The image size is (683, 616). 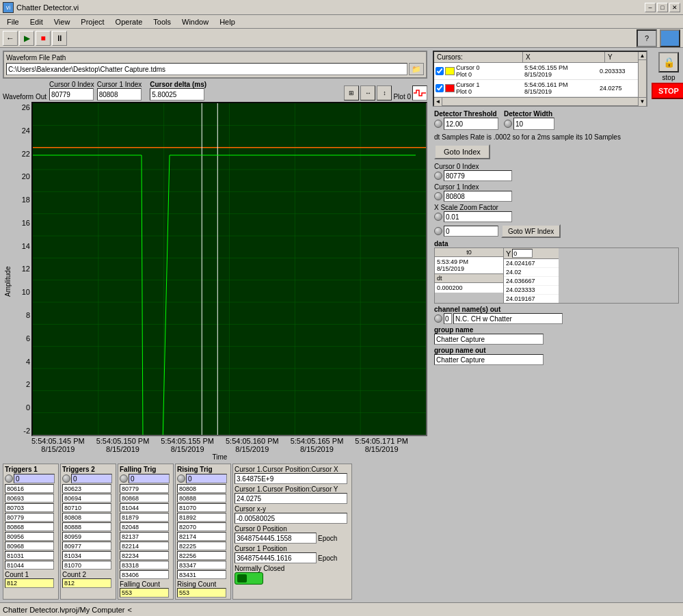 What do you see at coordinates (66, 479) in the screenshot?
I see `t2-knob` at bounding box center [66, 479].